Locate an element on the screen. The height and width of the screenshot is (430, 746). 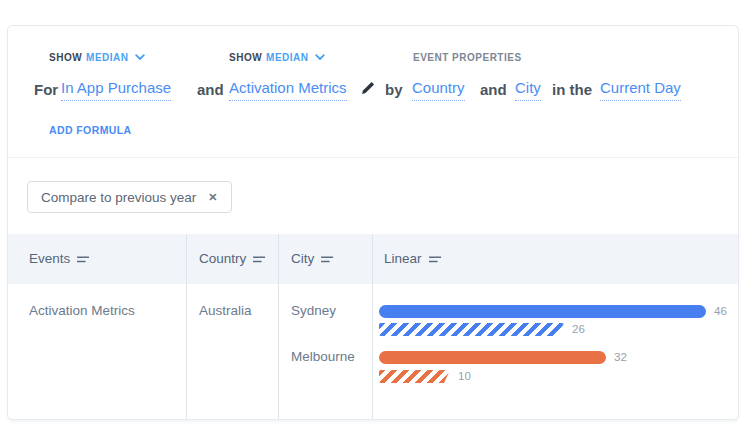
event-cell: Activation Metrics is located at coordinates (82, 310).